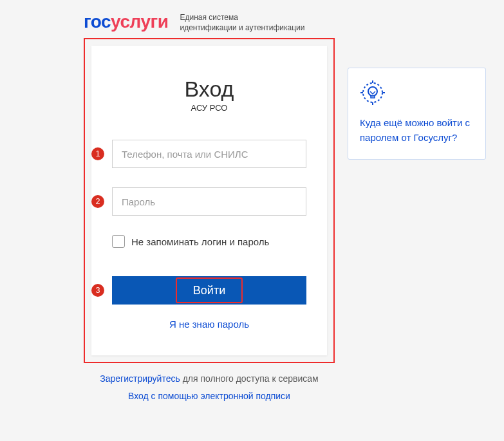 This screenshot has height=441, width=504. I want to click on lightbulb-icon, so click(373, 93).